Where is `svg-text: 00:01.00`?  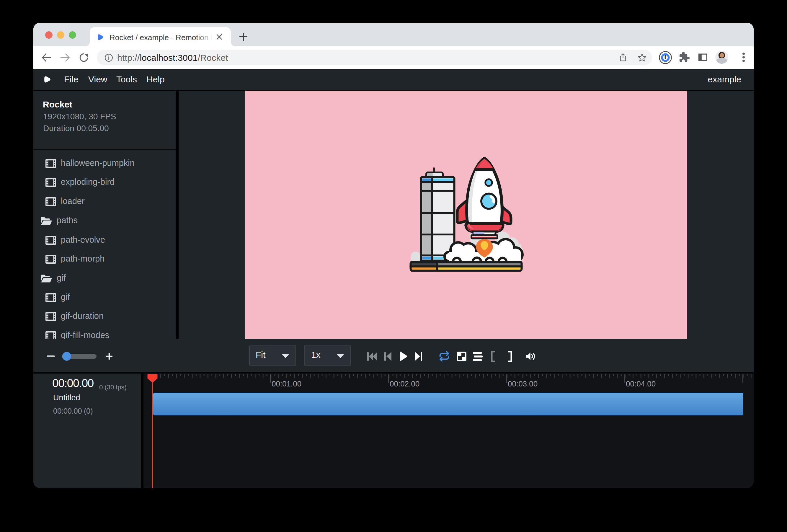 svg-text: 00:01.00 is located at coordinates (286, 384).